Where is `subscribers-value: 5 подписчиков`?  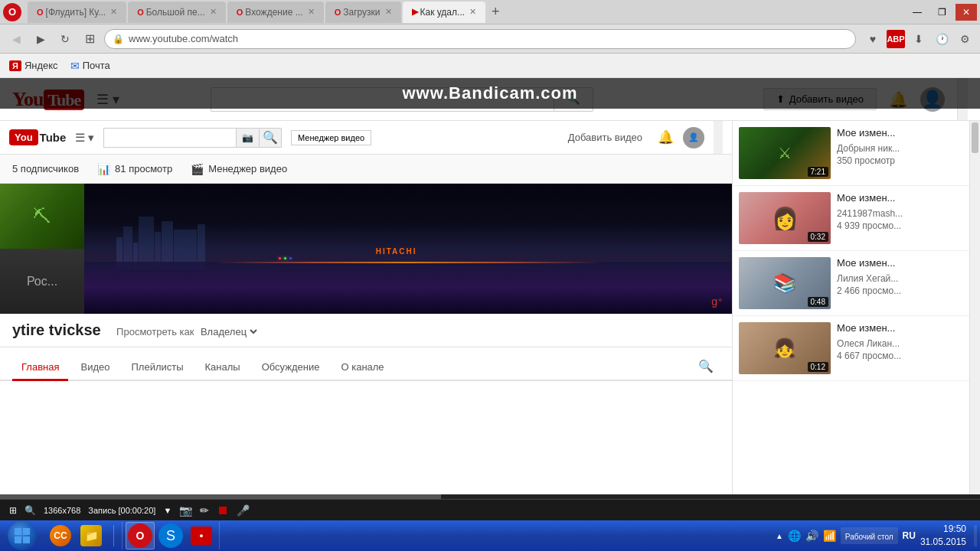 subscribers-value: 5 подписчиков is located at coordinates (46, 168).